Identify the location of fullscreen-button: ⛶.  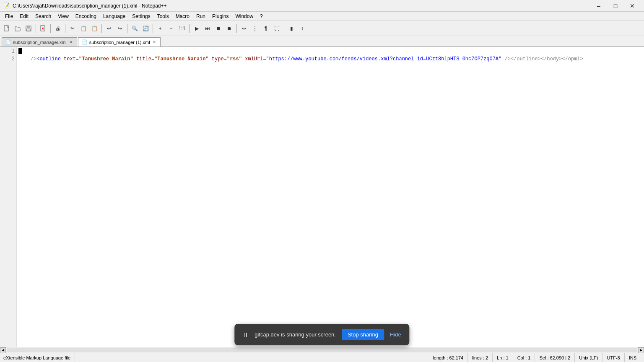
(277, 28).